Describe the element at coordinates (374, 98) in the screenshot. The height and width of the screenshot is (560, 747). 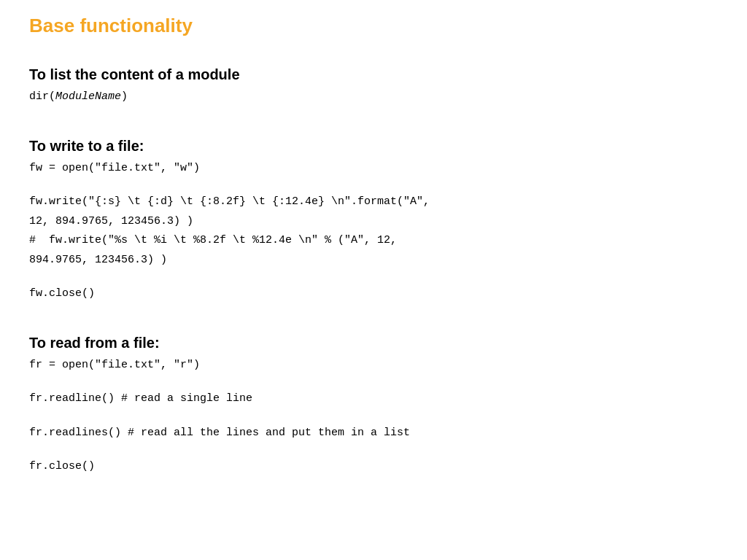
I see `code-dir: dir(ModuleName)` at that location.